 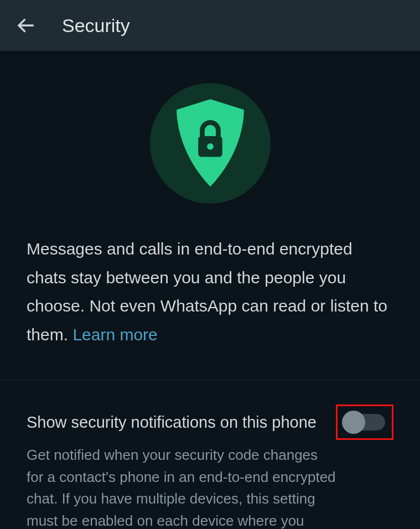 I want to click on app-header: Security, so click(x=210, y=25).